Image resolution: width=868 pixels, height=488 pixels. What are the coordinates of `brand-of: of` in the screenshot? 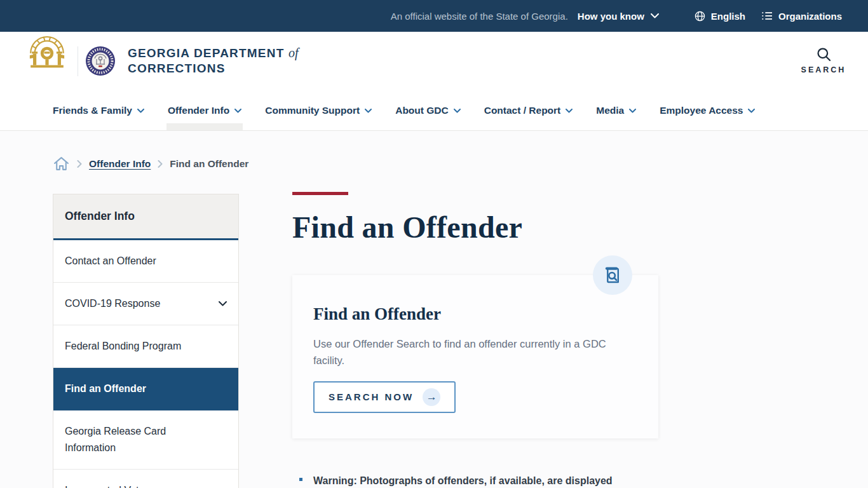 It's located at (294, 53).